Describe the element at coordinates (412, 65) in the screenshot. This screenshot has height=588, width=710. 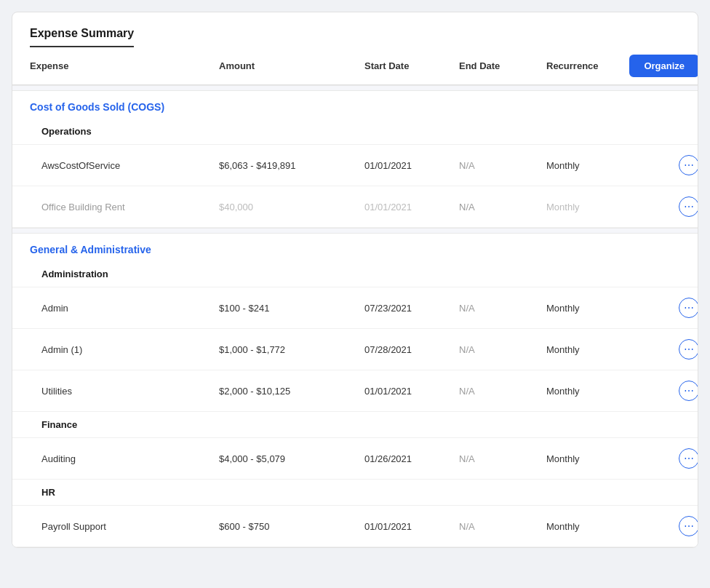
I see `col-start-date: Start Date` at that location.